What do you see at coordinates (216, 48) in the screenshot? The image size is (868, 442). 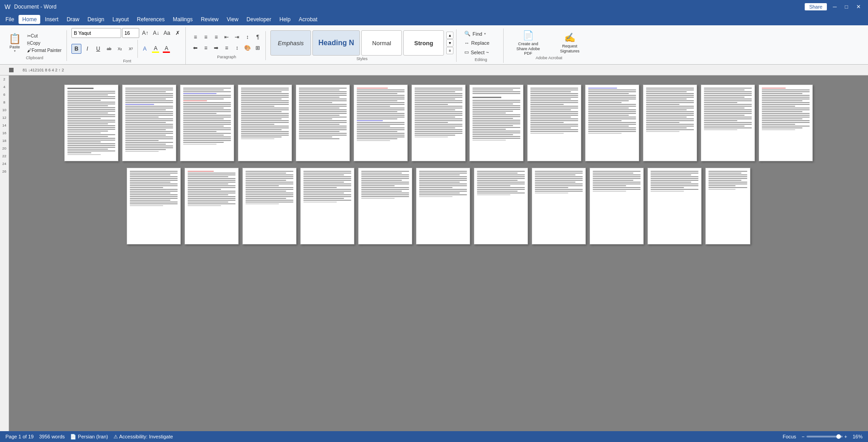 I see `align-right-button: ➡` at bounding box center [216, 48].